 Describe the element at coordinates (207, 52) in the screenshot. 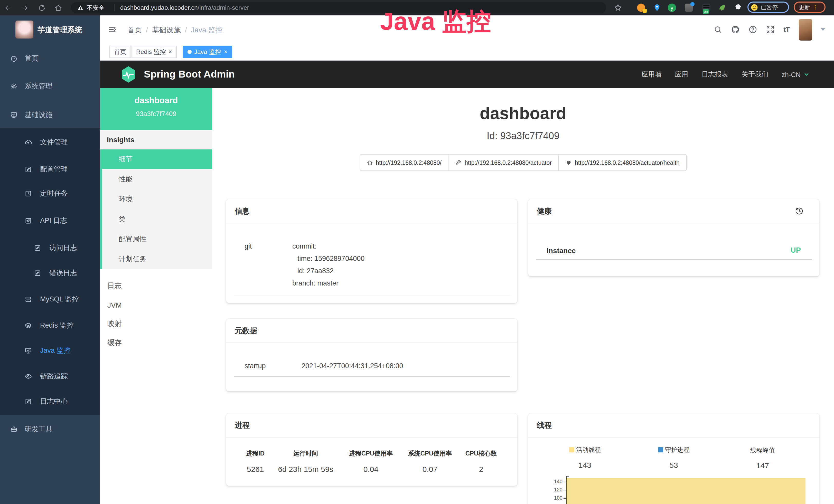

I see `tab-java-monitor: Java 监控×` at that location.